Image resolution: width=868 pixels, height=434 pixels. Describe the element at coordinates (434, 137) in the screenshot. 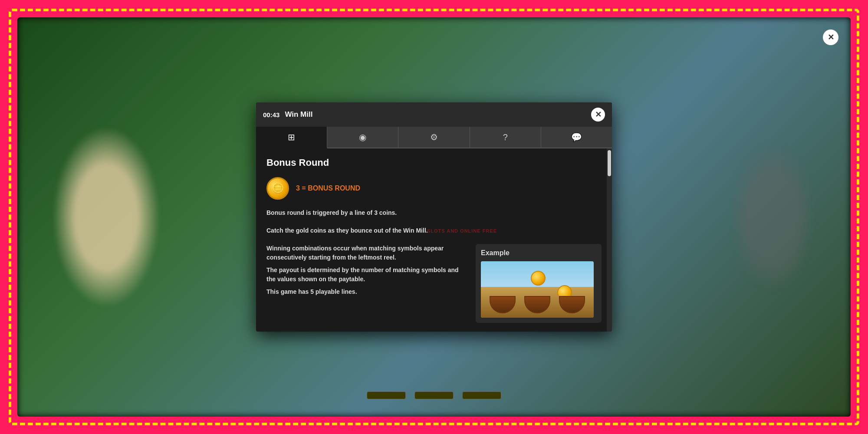

I see `tab-settings: ⚙` at that location.